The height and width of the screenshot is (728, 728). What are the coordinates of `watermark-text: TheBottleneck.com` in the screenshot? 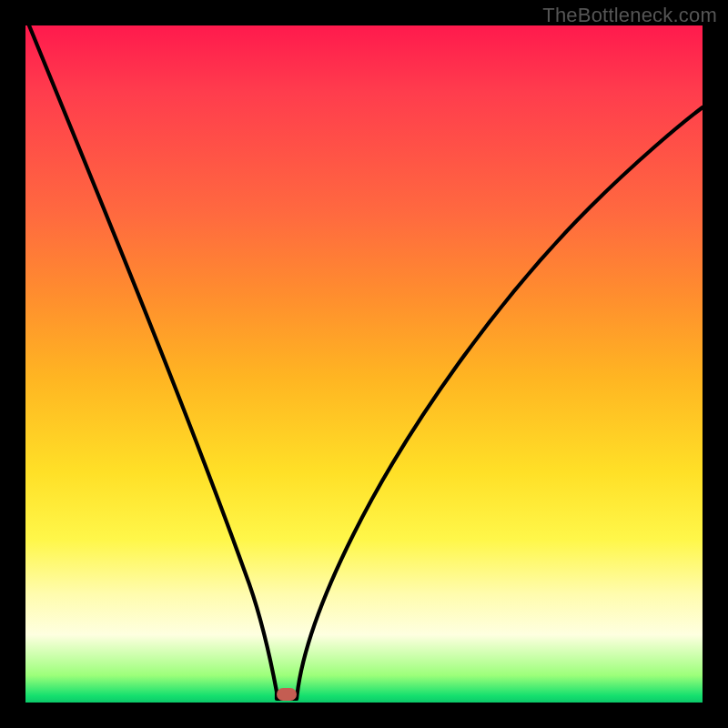 It's located at (630, 15).